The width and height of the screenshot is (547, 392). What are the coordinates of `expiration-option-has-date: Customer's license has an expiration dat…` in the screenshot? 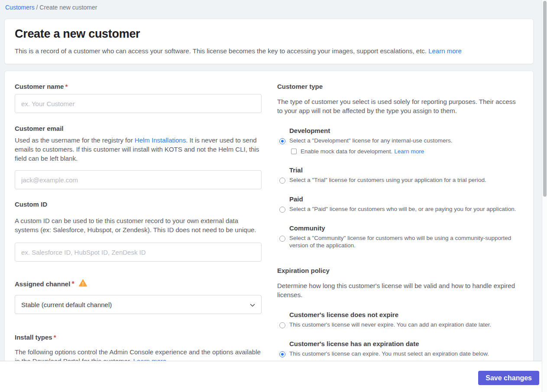 It's located at (397, 348).